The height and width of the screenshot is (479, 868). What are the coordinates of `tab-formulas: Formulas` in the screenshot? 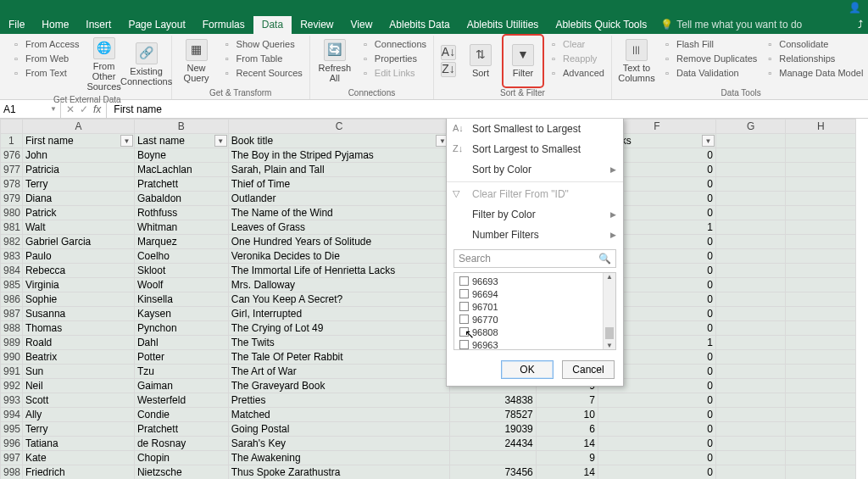 It's located at (224, 25).